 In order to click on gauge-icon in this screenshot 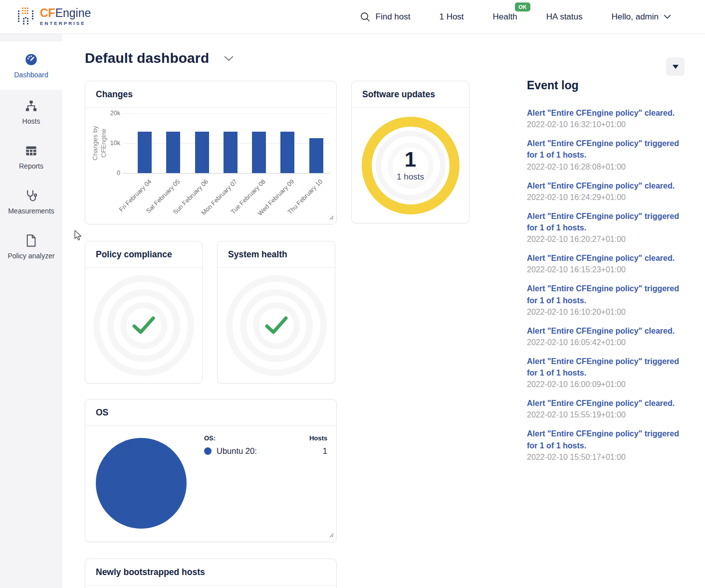, I will do `click(31, 60)`.